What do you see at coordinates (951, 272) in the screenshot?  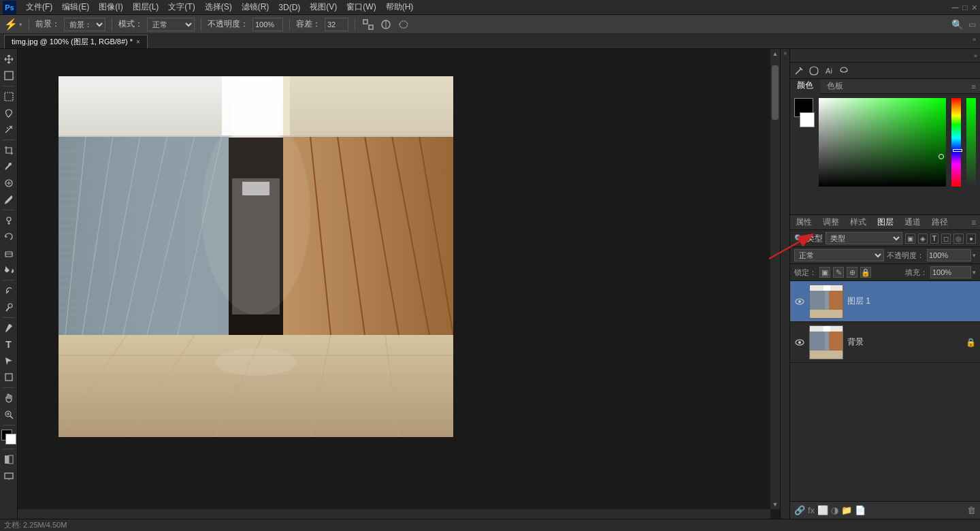 I see `fill-value-input` at bounding box center [951, 272].